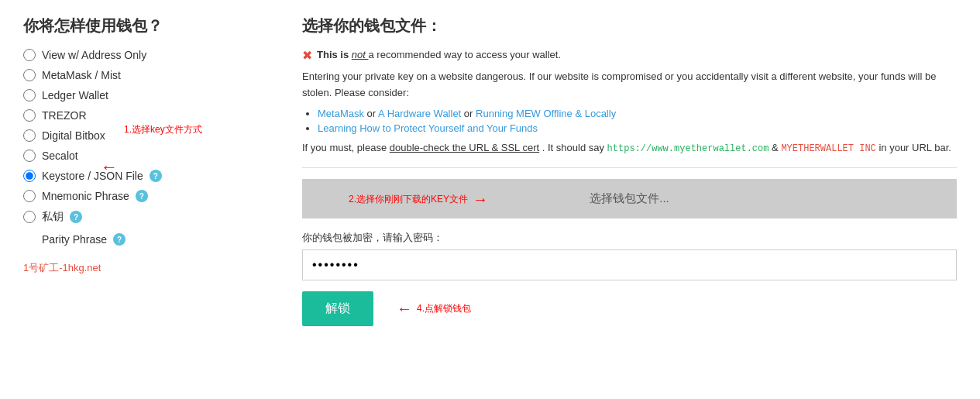 The image size is (980, 399). Describe the element at coordinates (629, 167) in the screenshot. I see `separator` at that location.